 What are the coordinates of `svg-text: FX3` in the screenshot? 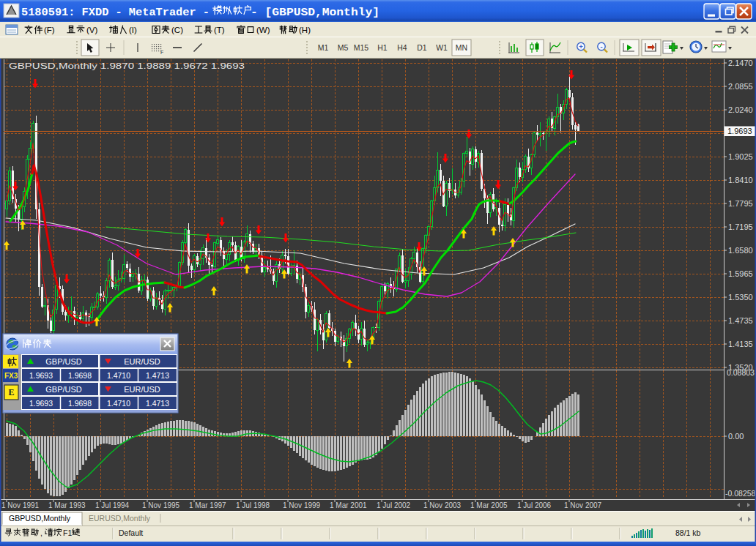 It's located at (12, 376).